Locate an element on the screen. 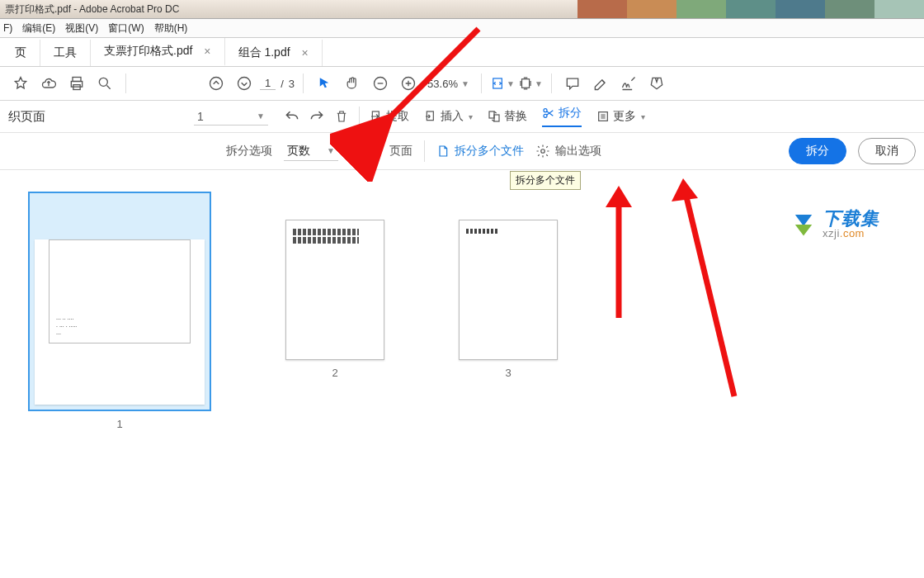 Image resolution: width=924 pixels, height=578 pixels. watermark-domain: xzji.com is located at coordinates (851, 233).